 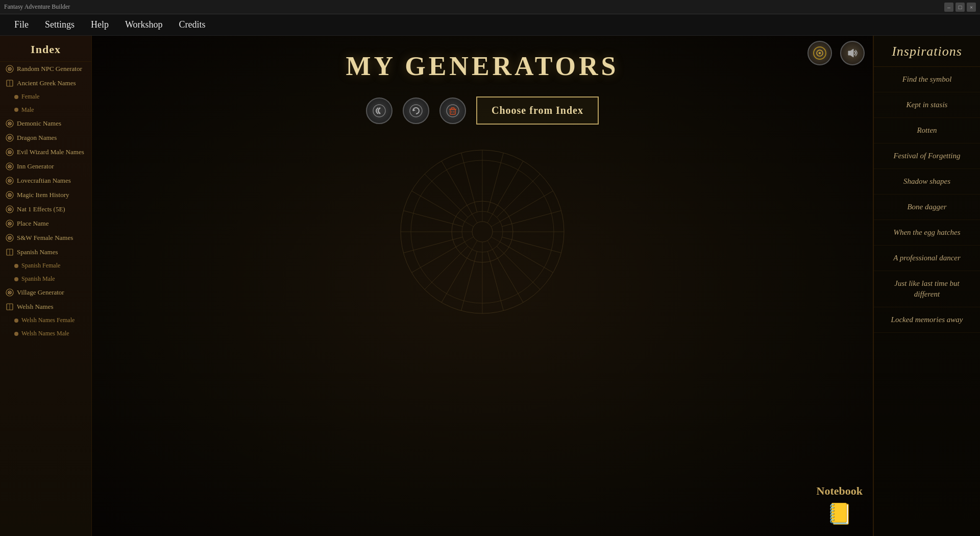 I want to click on sidebar-item-label: Spanish Names, so click(x=38, y=252).